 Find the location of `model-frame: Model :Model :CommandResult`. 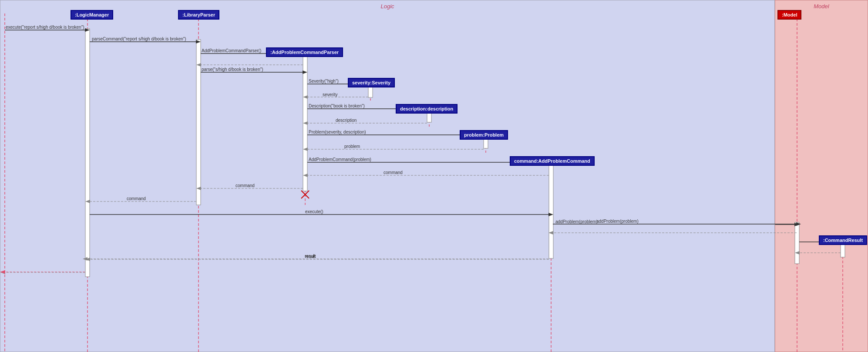

model-frame: Model :Model :CommandResult is located at coordinates (821, 176).